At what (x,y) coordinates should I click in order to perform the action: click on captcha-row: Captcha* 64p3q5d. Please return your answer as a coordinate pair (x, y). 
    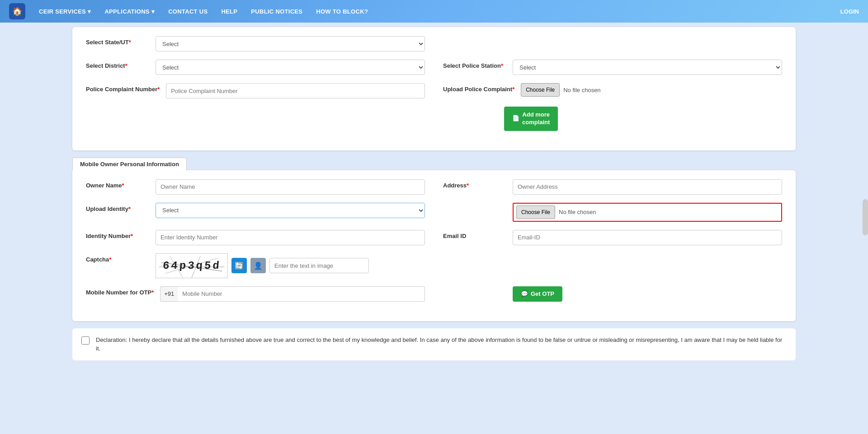
    Looking at the image, I should click on (434, 266).